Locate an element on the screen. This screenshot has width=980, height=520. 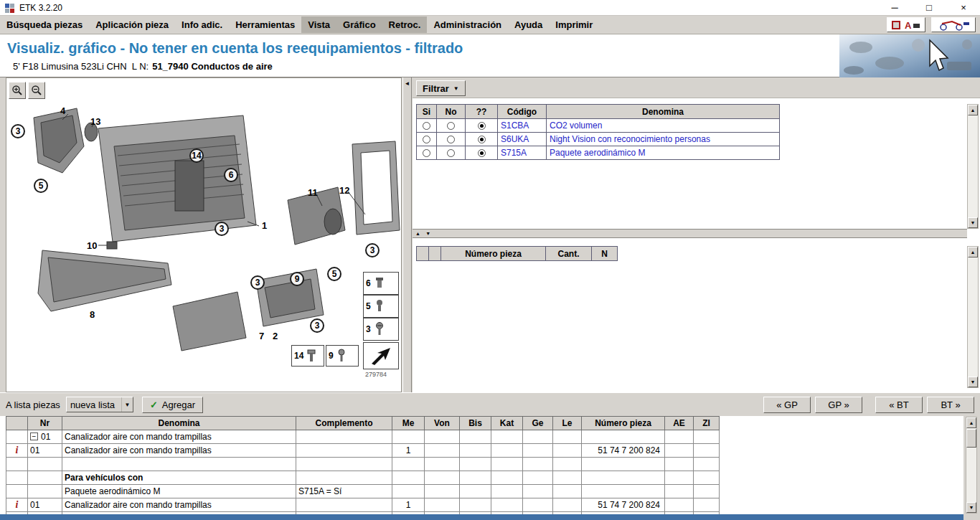
menu-item-busqueda-piezas: Búsqueda piezas is located at coordinates (44, 24).